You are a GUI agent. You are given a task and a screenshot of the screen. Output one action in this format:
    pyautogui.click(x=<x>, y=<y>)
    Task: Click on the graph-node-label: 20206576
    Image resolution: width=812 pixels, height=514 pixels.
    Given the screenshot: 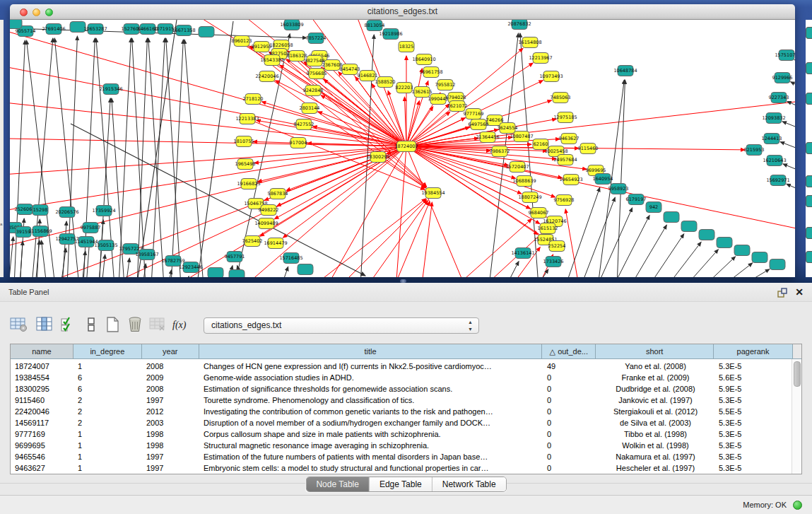 What is the action you would take?
    pyautogui.click(x=66, y=212)
    